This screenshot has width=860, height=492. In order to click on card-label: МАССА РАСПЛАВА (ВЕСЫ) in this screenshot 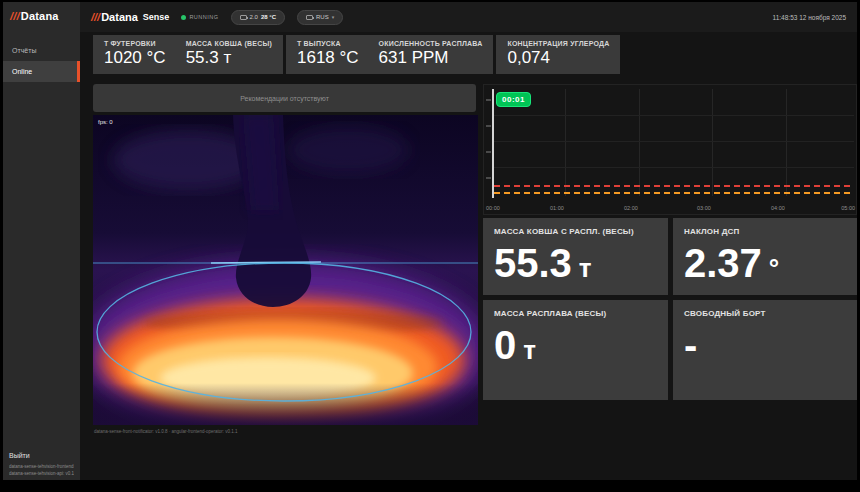, I will do `click(576, 314)`.